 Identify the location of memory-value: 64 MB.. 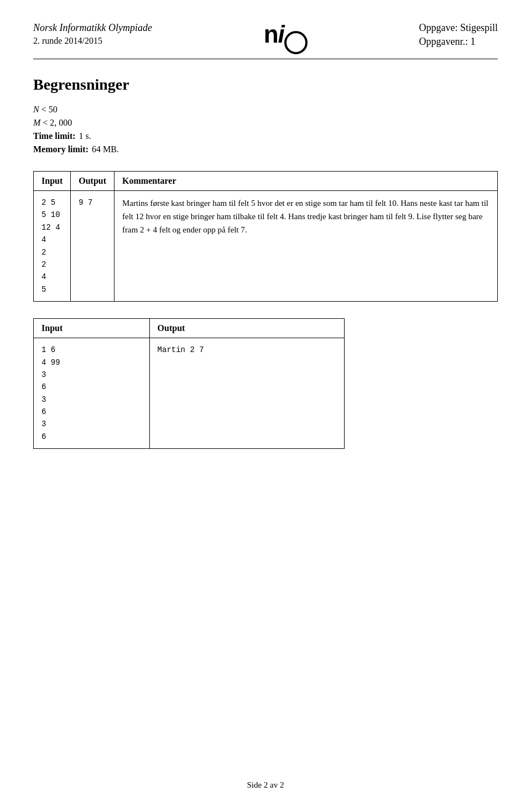
(105, 149).